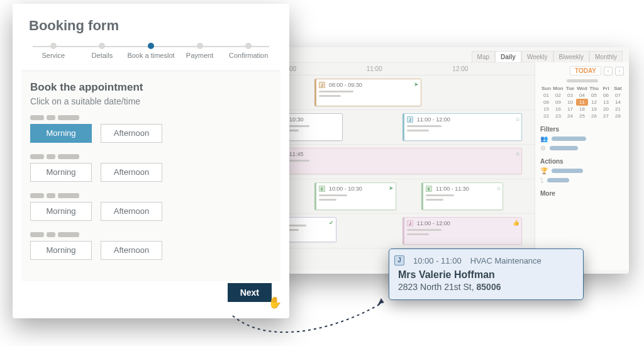 This screenshot has height=346, width=644. Describe the element at coordinates (608, 71) in the screenshot. I see `prev-button: ‹` at that location.